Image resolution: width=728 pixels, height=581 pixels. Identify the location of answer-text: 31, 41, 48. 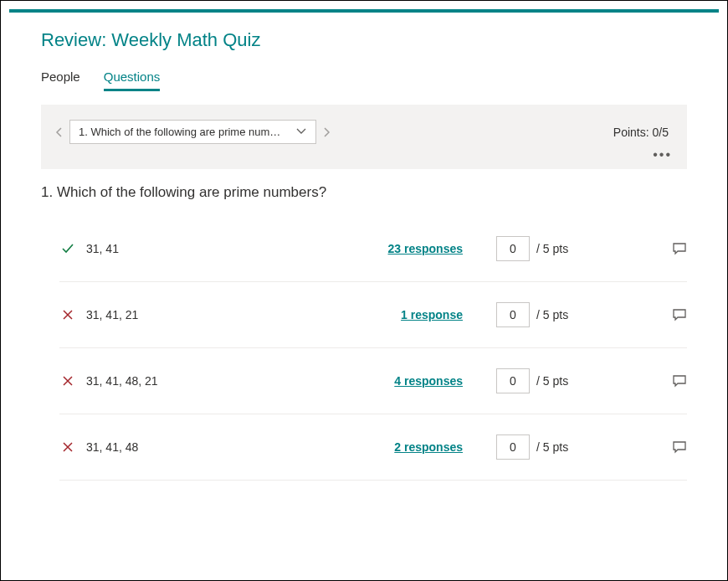
(224, 447).